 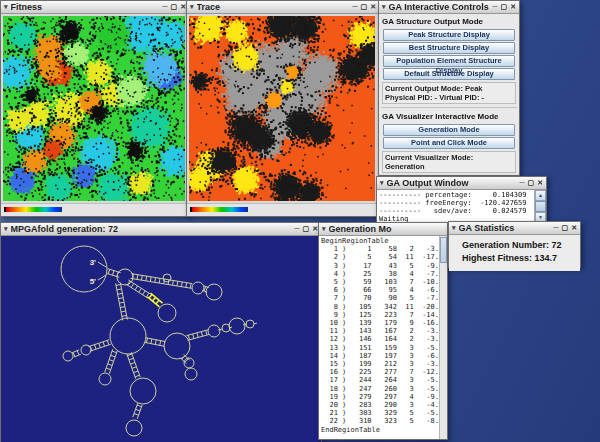 What do you see at coordinates (95, 108) in the screenshot?
I see `fitness-map-area` at bounding box center [95, 108].